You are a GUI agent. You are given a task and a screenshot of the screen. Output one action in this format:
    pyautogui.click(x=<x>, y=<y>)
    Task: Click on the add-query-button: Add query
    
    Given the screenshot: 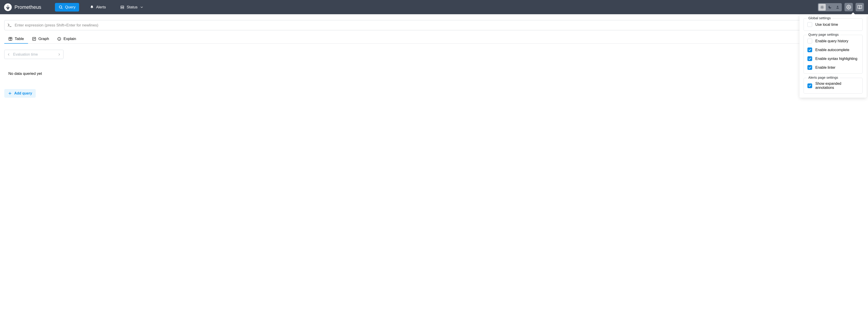 What is the action you would take?
    pyautogui.click(x=20, y=93)
    